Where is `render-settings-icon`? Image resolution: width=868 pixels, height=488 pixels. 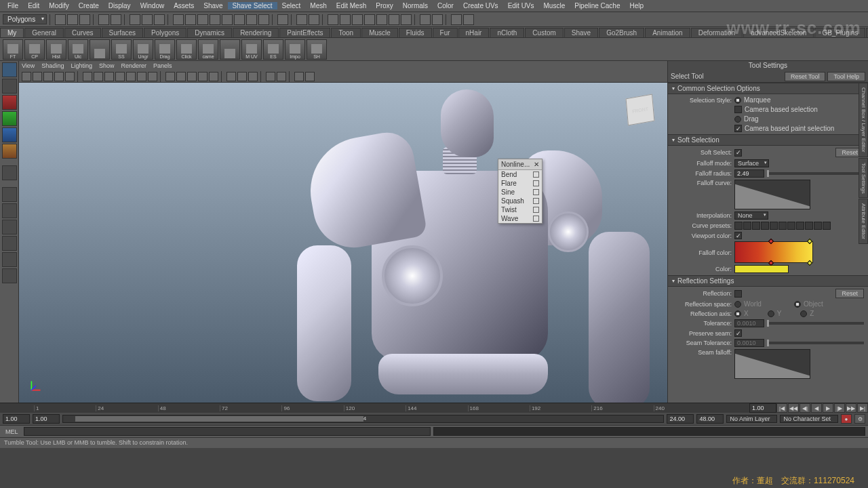
render-settings-icon is located at coordinates (314, 20).